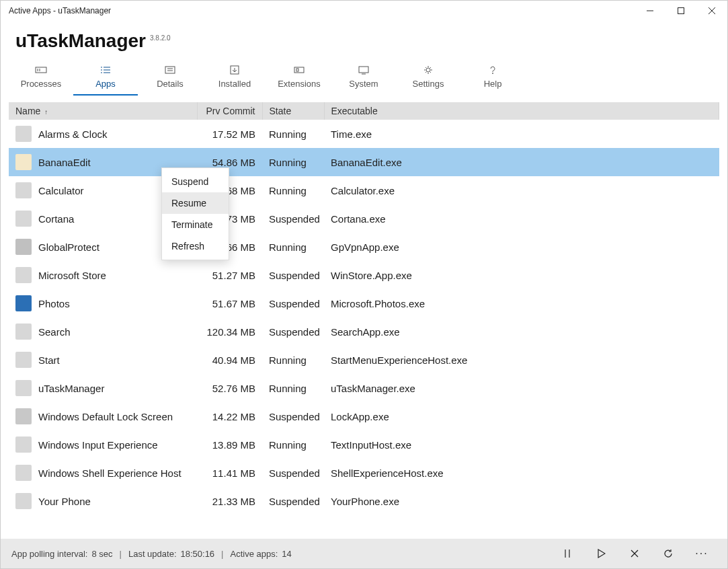  Describe the element at coordinates (195, 225) in the screenshot. I see `context-menu-item-terminate: Terminate` at that location.